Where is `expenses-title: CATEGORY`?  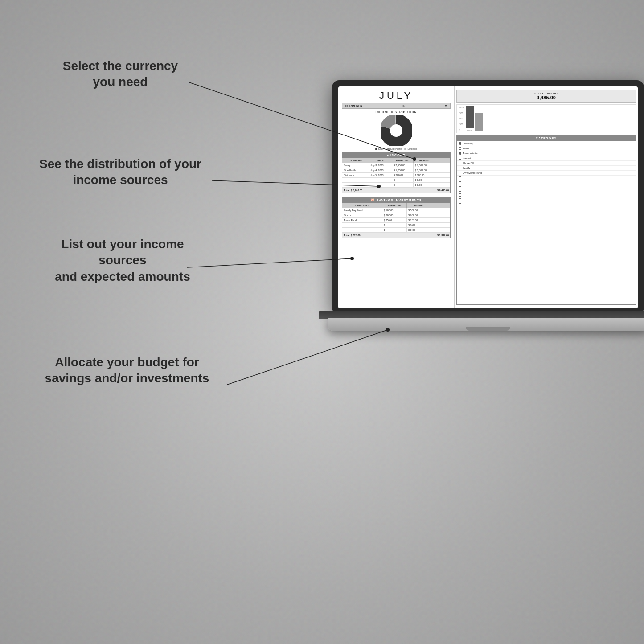 expenses-title: CATEGORY is located at coordinates (546, 138).